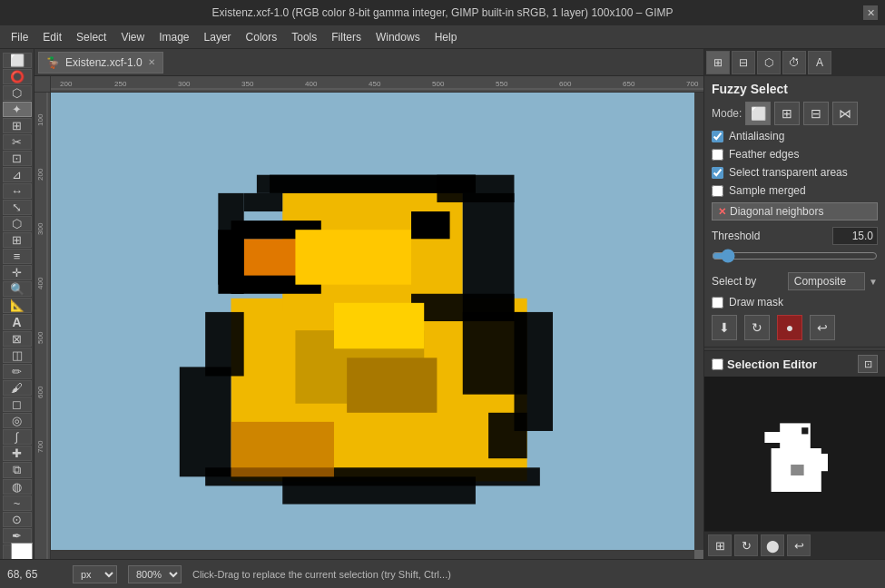 The height and width of the screenshot is (588, 885). I want to click on select-transparent-label: Select transparent areas, so click(788, 172).